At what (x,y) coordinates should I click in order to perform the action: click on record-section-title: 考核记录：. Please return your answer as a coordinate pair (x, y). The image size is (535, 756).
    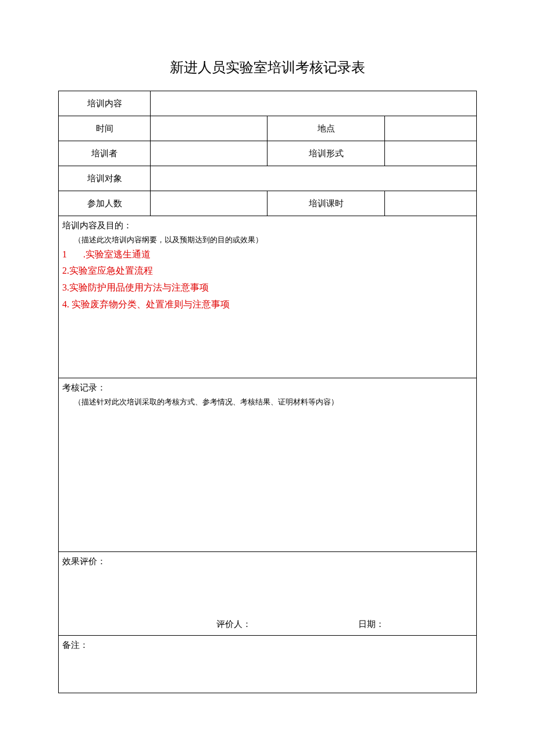
    Looking at the image, I should click on (268, 388).